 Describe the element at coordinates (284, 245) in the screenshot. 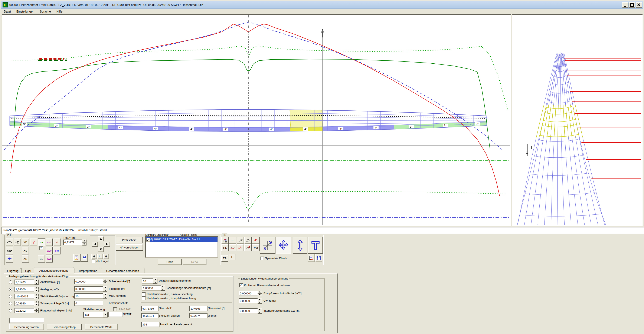

I see `move-3d-button` at that location.